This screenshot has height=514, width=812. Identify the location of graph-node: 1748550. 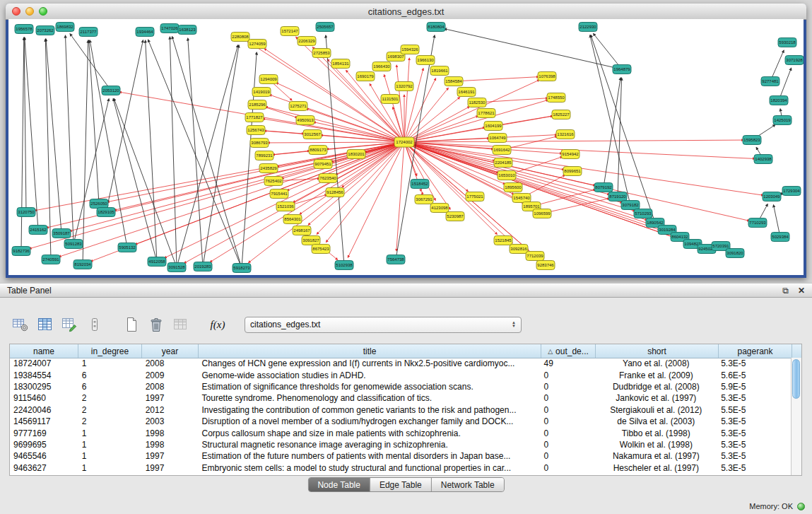
(556, 98).